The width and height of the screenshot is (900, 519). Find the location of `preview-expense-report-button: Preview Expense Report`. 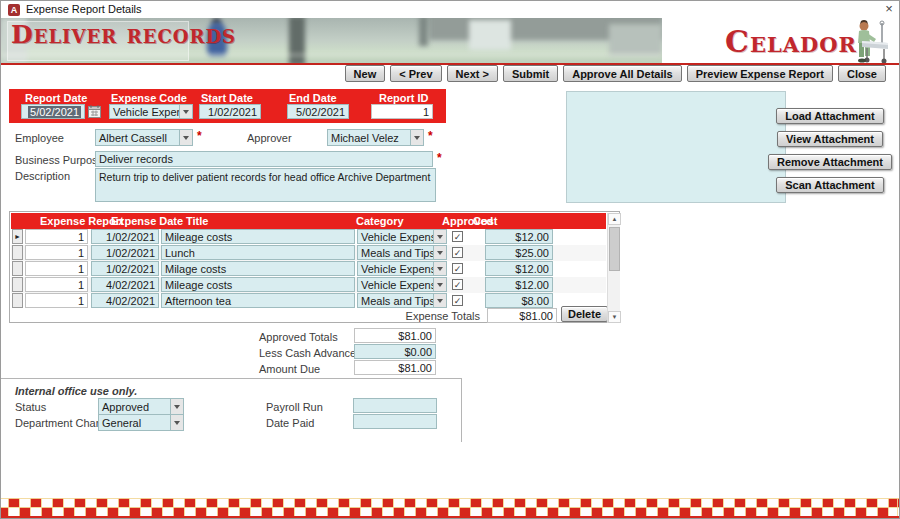

preview-expense-report-button: Preview Expense Report is located at coordinates (760, 74).